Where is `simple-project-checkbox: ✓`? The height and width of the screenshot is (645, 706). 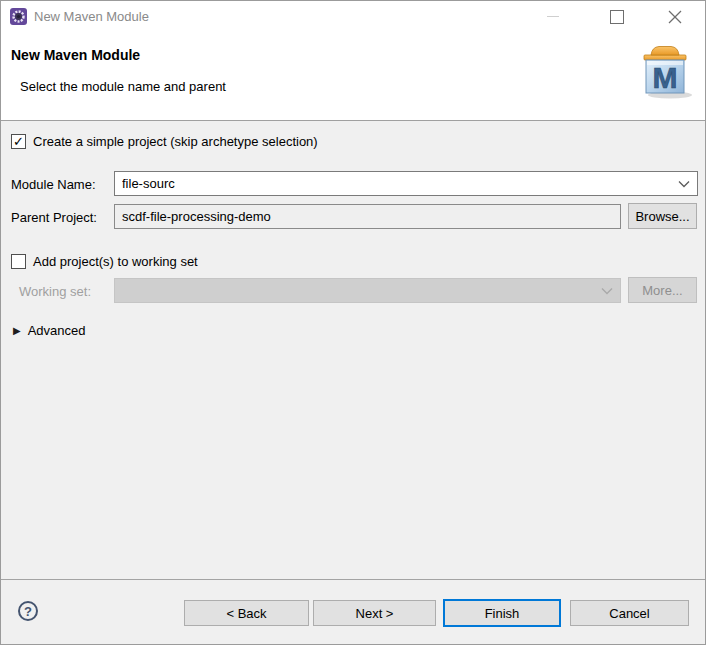
simple-project-checkbox: ✓ is located at coordinates (18, 142).